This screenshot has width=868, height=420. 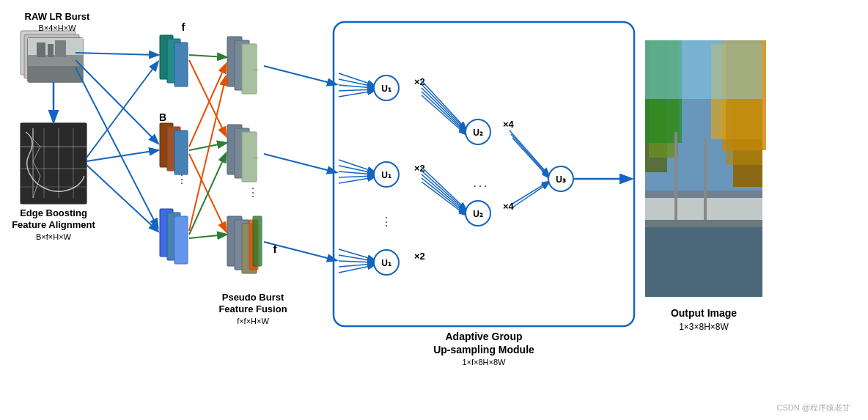 What do you see at coordinates (484, 362) in the screenshot?
I see `upsampling-dim: 1×f×8H×8W` at bounding box center [484, 362].